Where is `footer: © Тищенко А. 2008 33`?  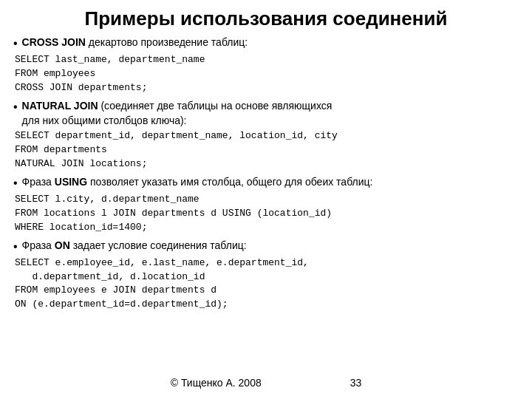
footer: © Тищенко А. 2008 33 is located at coordinates (266, 382).